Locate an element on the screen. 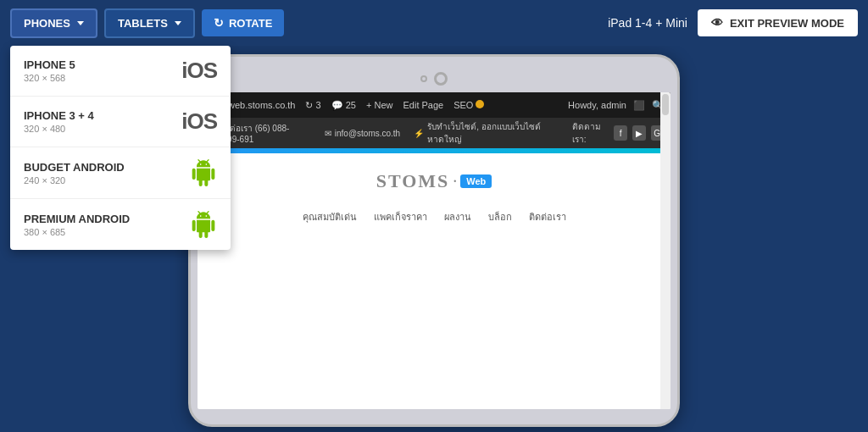  top-toolbar: PHONES TABLETS ↻ ROTATE iPad 1-4 + Mini … is located at coordinates (434, 23).